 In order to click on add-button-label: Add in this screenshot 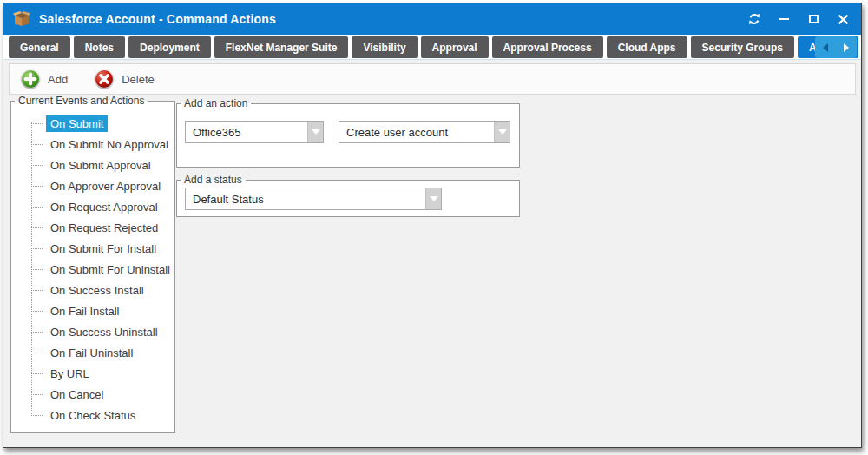, I will do `click(57, 80)`.